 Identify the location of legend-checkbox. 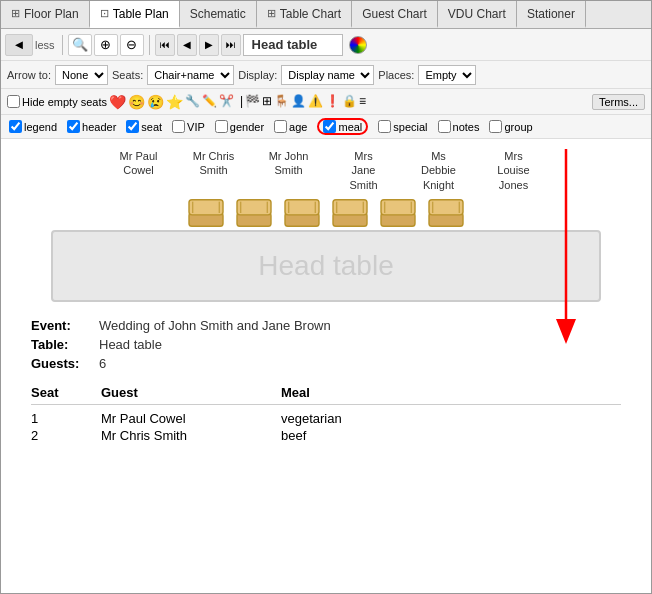
(16, 126).